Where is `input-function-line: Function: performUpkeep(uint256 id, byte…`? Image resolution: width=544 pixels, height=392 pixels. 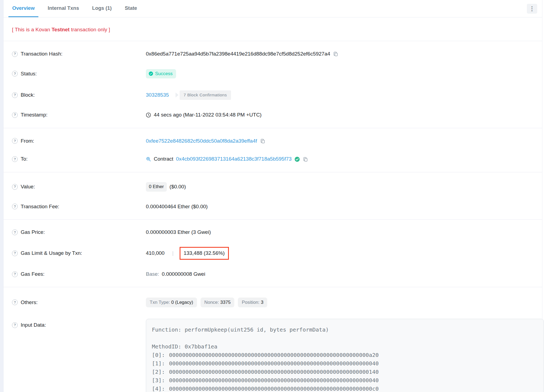 input-function-line: Function: performUpkeep(uint256 id, byte… is located at coordinates (345, 330).